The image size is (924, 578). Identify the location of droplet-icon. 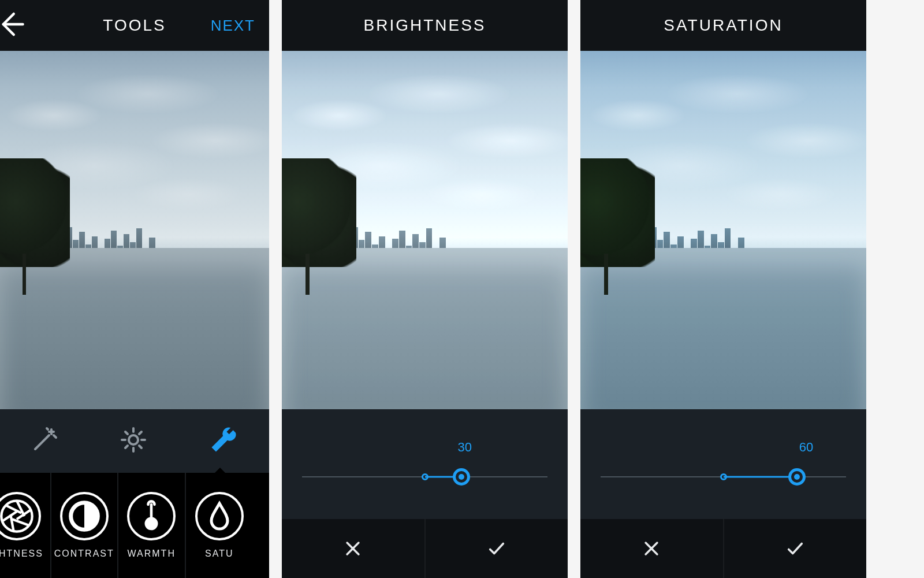
(219, 516).